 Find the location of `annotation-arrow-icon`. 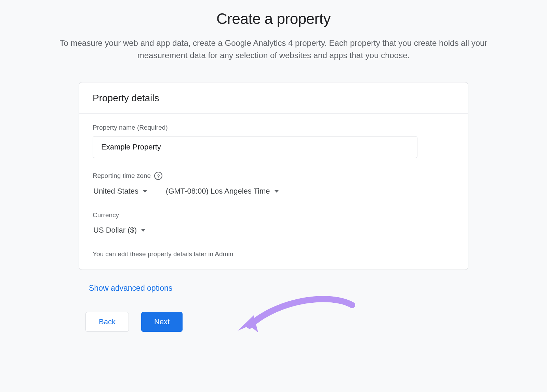

annotation-arrow-icon is located at coordinates (294, 319).